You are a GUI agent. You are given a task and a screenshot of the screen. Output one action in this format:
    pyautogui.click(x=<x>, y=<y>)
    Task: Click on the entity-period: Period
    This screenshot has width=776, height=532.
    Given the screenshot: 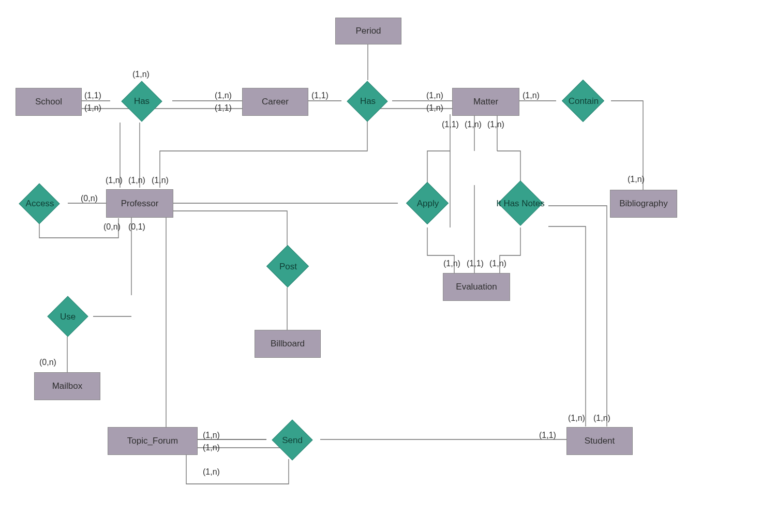 What is the action you would take?
    pyautogui.click(x=368, y=31)
    